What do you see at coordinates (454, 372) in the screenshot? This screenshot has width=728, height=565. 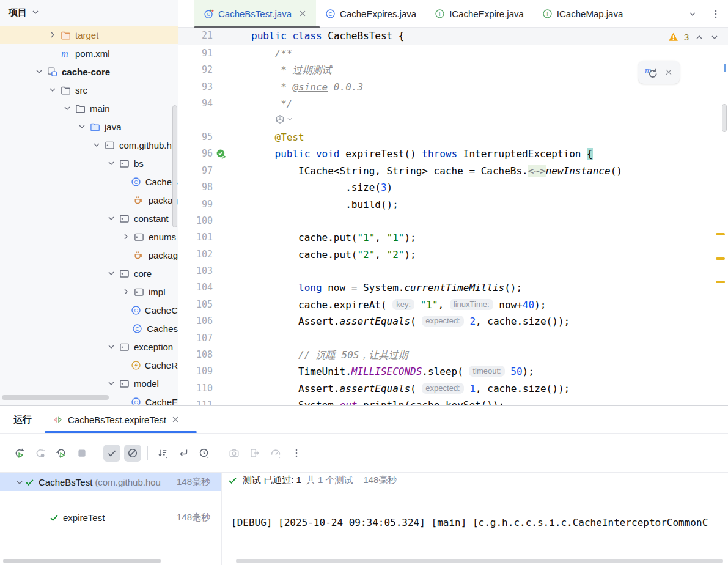 I see `code-line: 109 TimeUnit.MILLISECONDS.sleep( timeout…` at bounding box center [454, 372].